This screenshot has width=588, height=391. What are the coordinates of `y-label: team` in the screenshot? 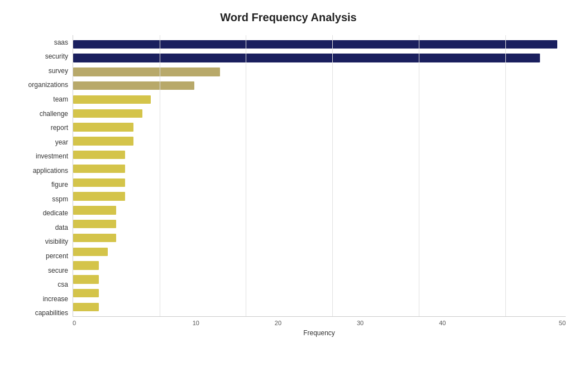 It's located at (42, 99).